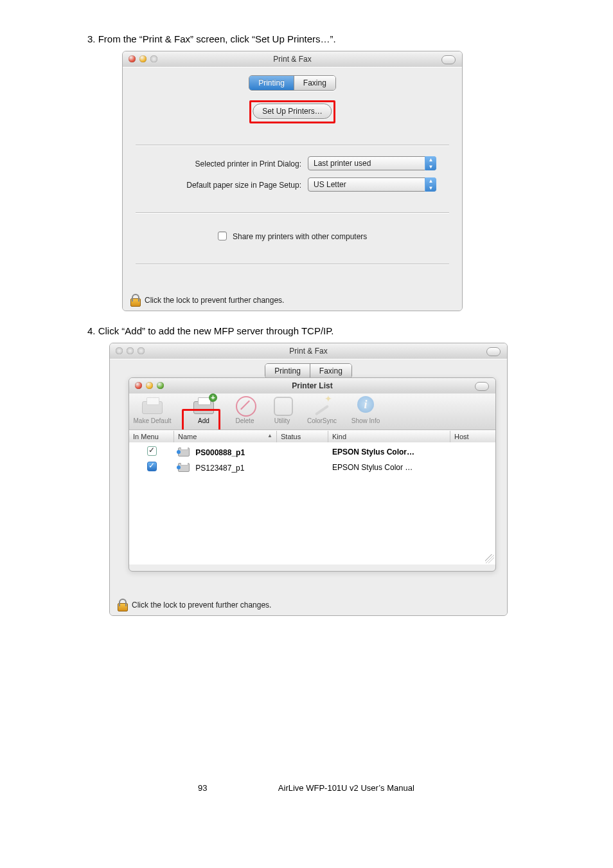  I want to click on col-in-menu: In Menu, so click(152, 437).